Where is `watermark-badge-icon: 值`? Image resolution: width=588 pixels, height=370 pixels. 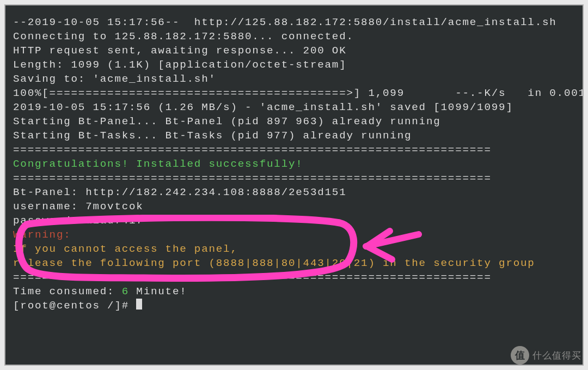
watermark-badge-icon: 值 is located at coordinates (520, 355).